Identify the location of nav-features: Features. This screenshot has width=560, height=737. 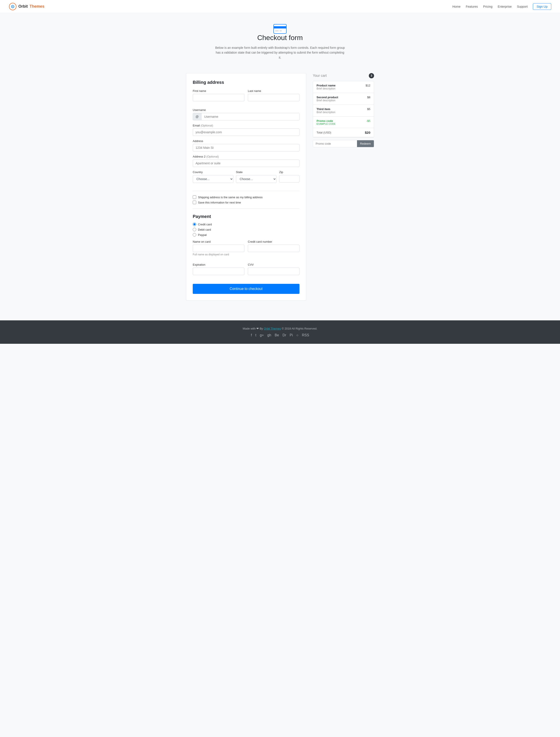
(472, 7).